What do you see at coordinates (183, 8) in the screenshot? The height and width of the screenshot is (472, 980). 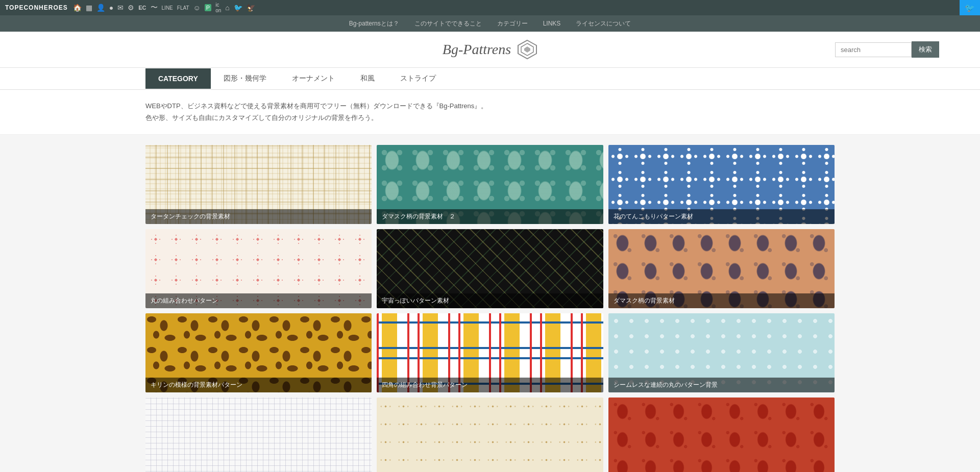 I see `icon-flat: FLAT` at bounding box center [183, 8].